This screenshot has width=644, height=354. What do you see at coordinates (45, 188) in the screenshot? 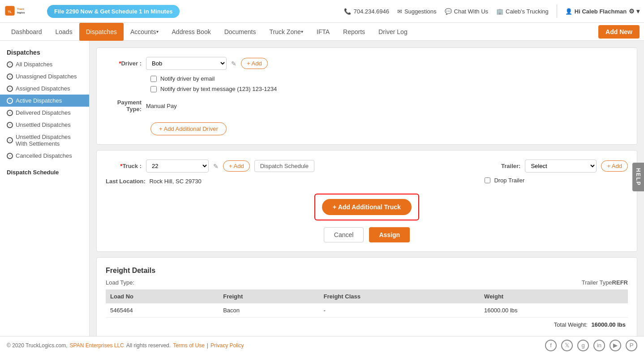
I see `sidebar: Dispatches ○All Dispatches○Unassigned Di…` at bounding box center [45, 188].